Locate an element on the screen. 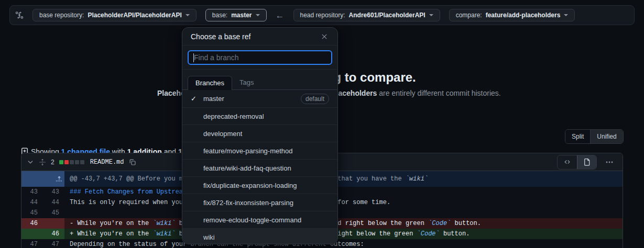  branch-name: development is located at coordinates (266, 134).